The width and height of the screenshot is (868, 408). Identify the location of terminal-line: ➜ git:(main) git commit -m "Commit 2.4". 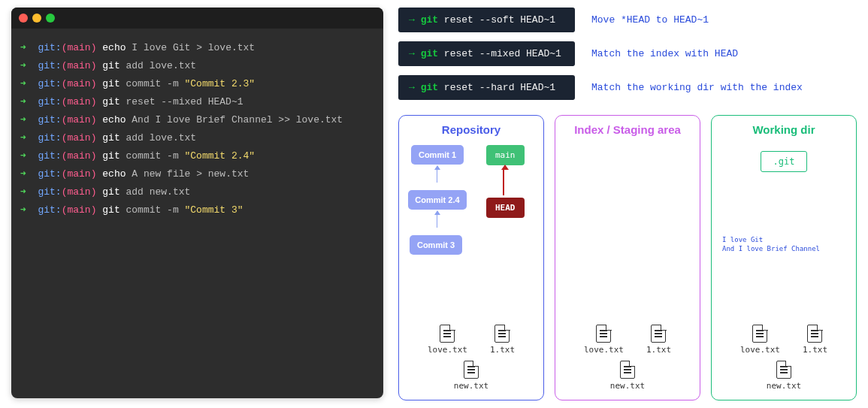
(197, 156).